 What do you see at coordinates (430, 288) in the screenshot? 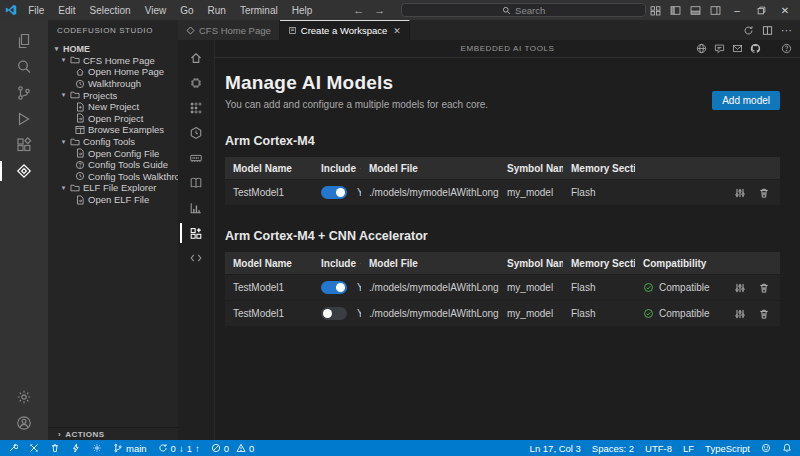
I see `model-file-value: ./models/mymodelAWithLongTitle.t...` at bounding box center [430, 288].